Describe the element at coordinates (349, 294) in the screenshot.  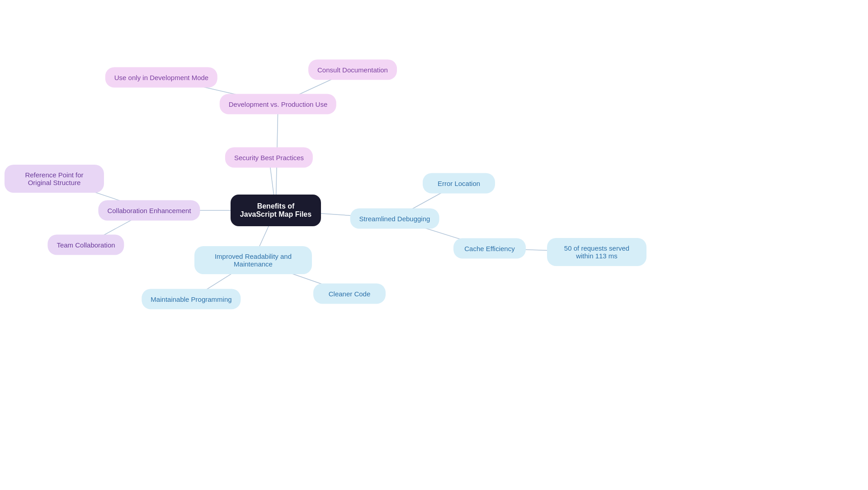
I see `cleaner-code-node: Cleaner Code` at that location.